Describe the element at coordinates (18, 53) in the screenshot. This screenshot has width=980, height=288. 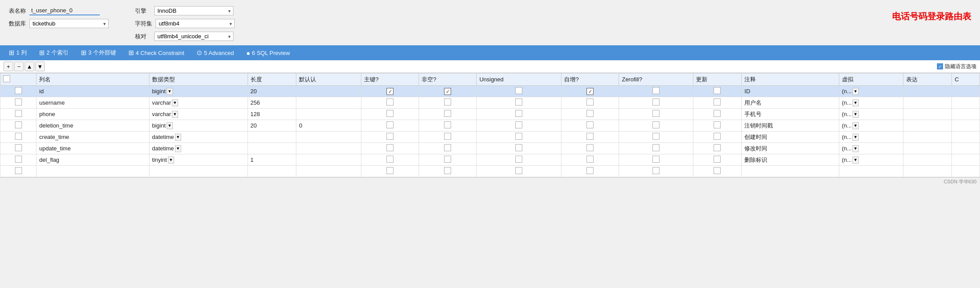
I see `tab-columns: ⊞ 1 列` at that location.